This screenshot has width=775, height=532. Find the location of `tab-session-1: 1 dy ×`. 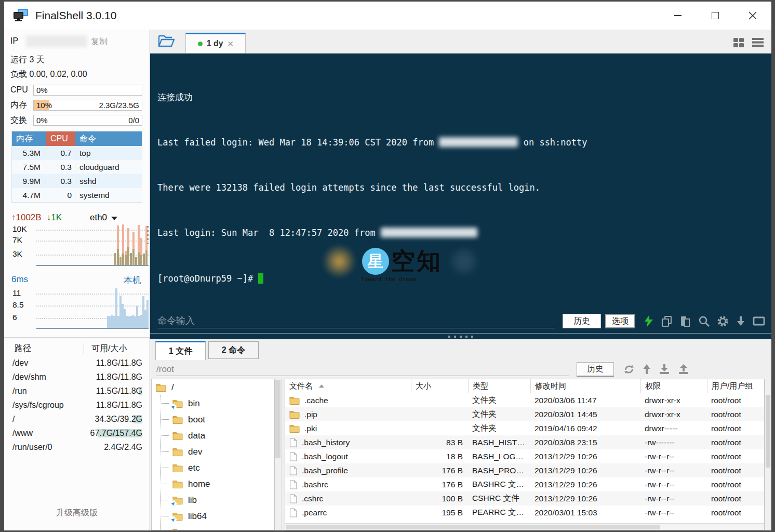

tab-session-1: 1 dy × is located at coordinates (216, 43).